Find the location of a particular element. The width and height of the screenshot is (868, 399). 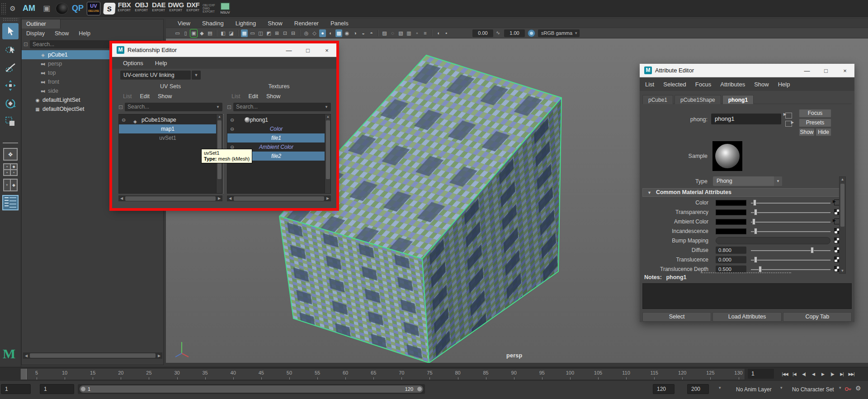

paint-select-tool is located at coordinates (10, 67).